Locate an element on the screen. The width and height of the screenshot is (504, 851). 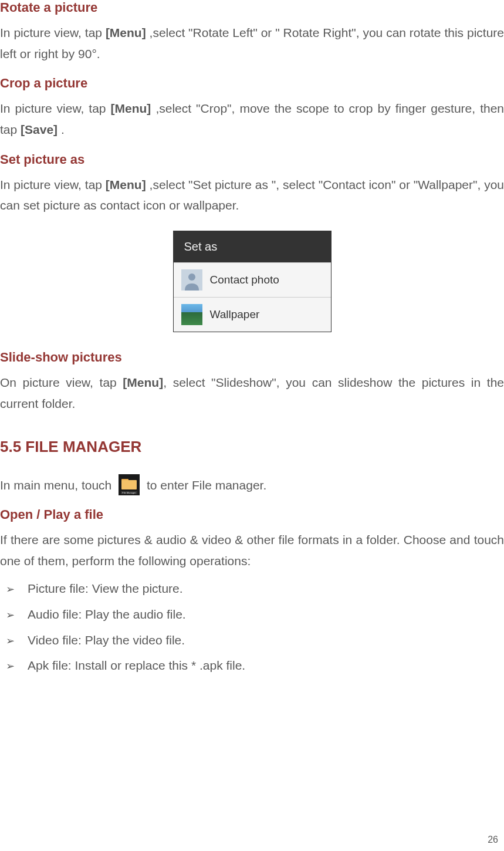
file-manager-intro: In main menu, touch File Manager to ente… is located at coordinates (252, 485).